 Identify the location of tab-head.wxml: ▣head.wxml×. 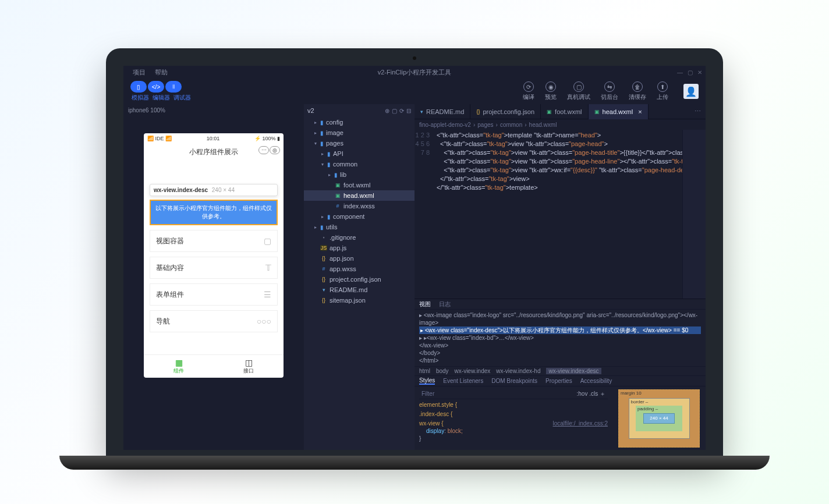
(618, 112).